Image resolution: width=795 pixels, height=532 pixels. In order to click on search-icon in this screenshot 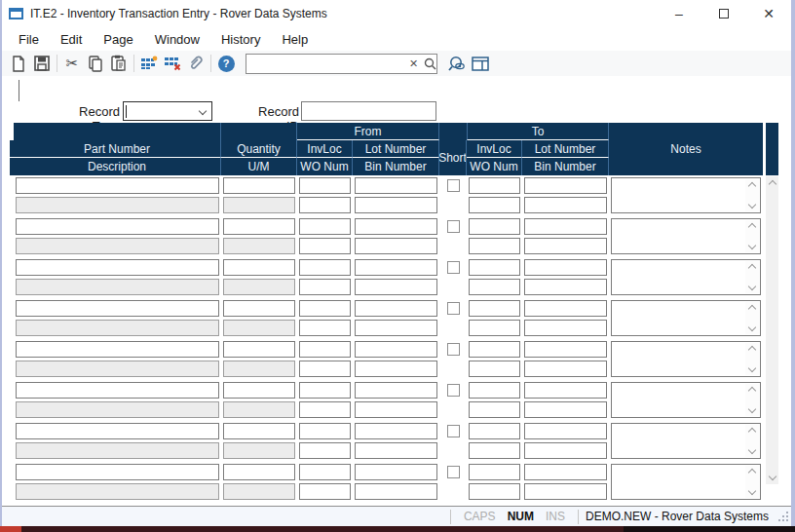, I will do `click(431, 64)`.